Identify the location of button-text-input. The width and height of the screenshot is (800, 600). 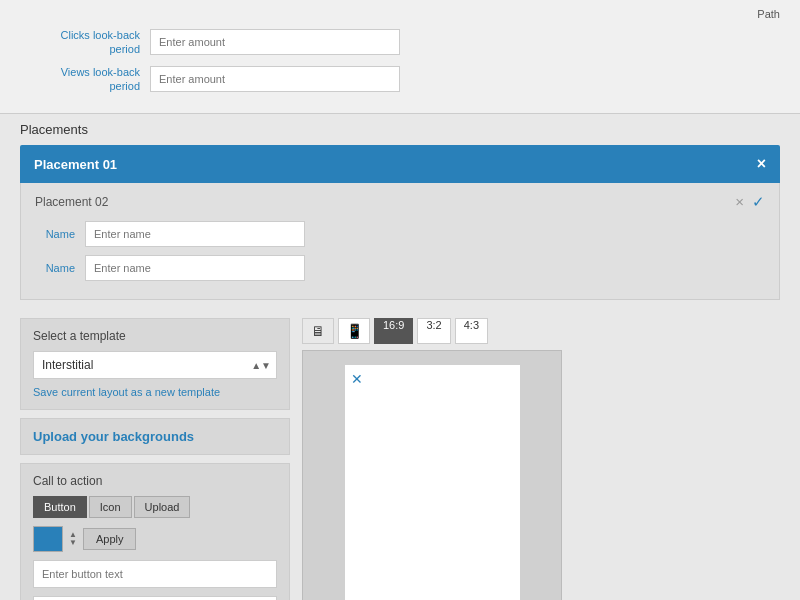
(155, 574).